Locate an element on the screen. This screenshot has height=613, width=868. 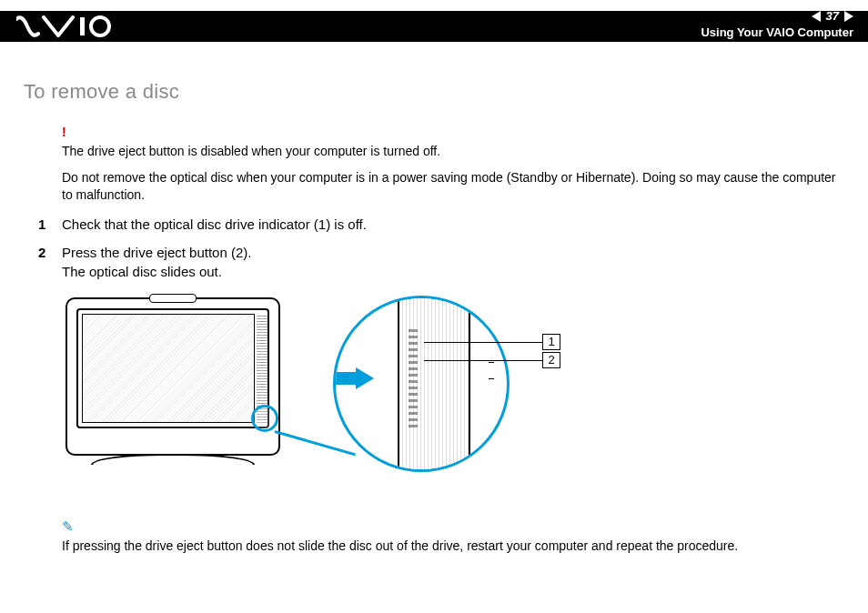
warning-line-2: Do not remove the optical disc when your… is located at coordinates (453, 186).